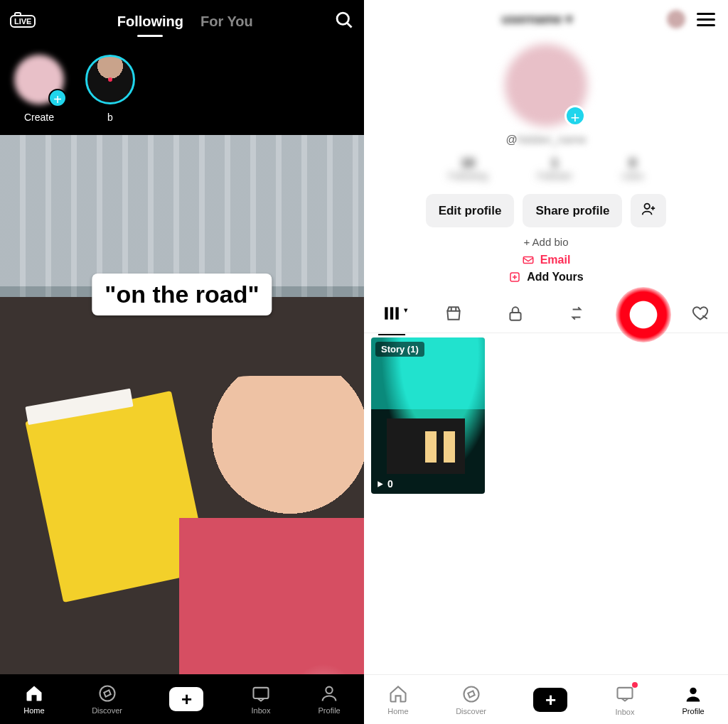 The image size is (728, 724). Describe the element at coordinates (39, 89) in the screenshot. I see `story-create: + Create` at that location.